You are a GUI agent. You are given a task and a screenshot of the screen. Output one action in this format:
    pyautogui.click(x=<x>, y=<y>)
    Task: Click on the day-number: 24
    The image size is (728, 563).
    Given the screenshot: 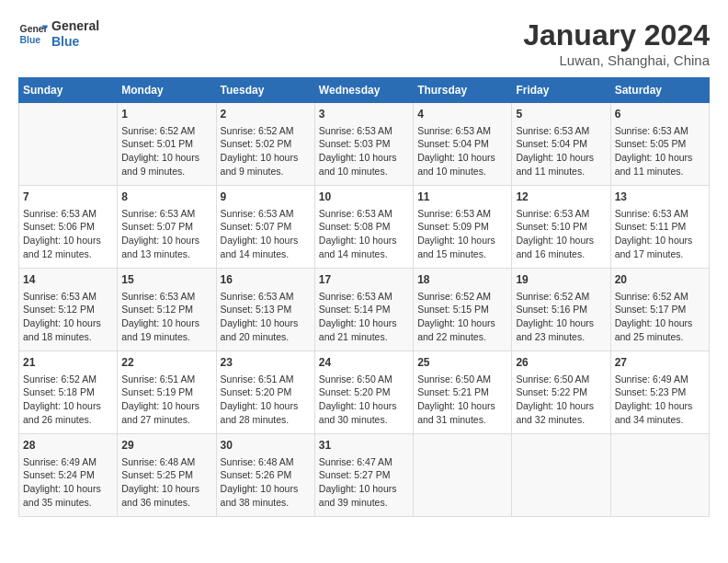 What is the action you would take?
    pyautogui.click(x=364, y=362)
    